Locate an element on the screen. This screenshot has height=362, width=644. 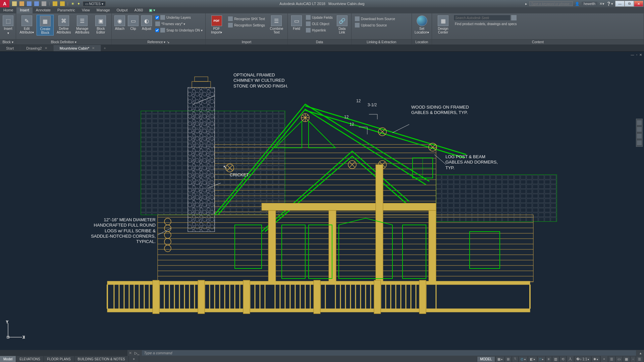
tab-manage: Manage is located at coordinates (103, 10).